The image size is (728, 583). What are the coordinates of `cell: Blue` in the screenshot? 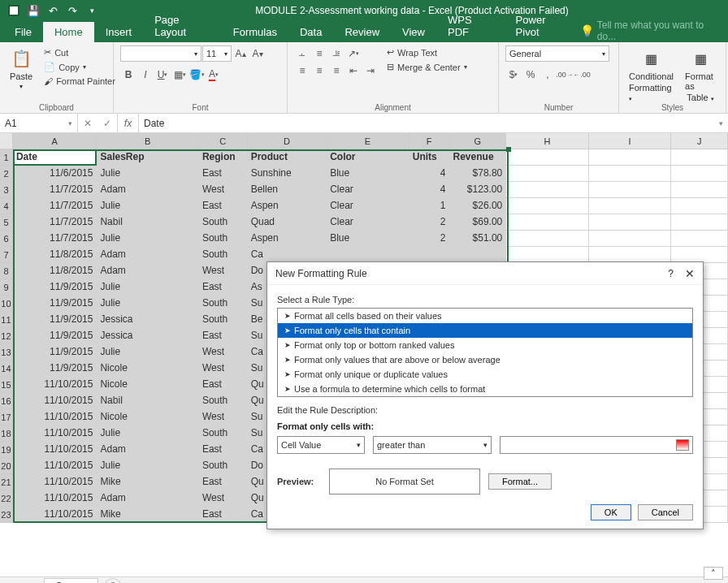 It's located at (368, 239).